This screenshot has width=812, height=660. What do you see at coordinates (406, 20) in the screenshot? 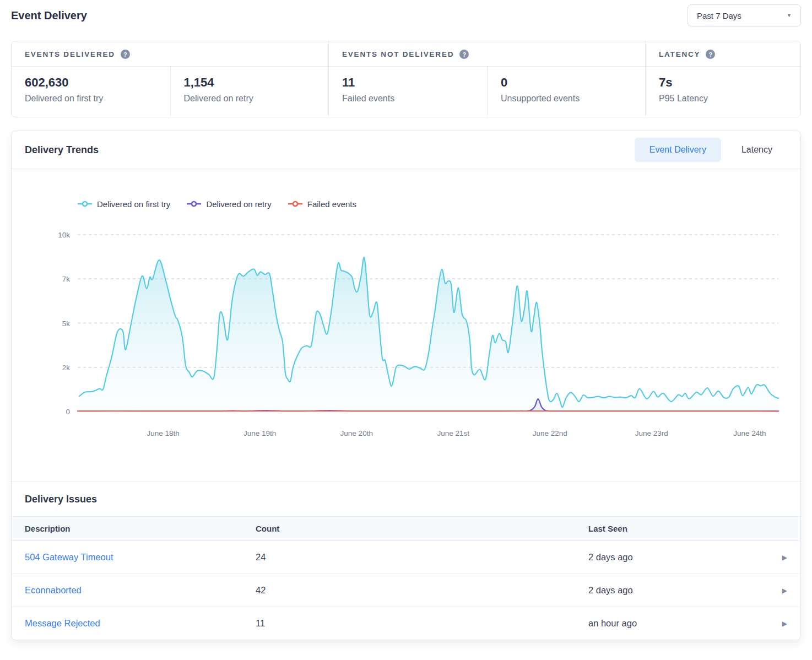
I see `top-bar: Event Delivery Past 7 Days ▼` at bounding box center [406, 20].